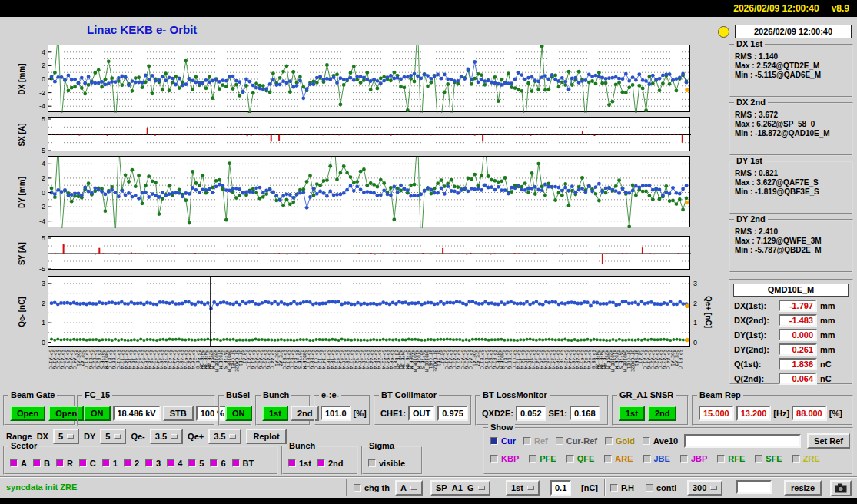 The width and height of the screenshot is (857, 504). Describe the element at coordinates (178, 413) in the screenshot. I see `fc15-stb-button: STB` at that location.